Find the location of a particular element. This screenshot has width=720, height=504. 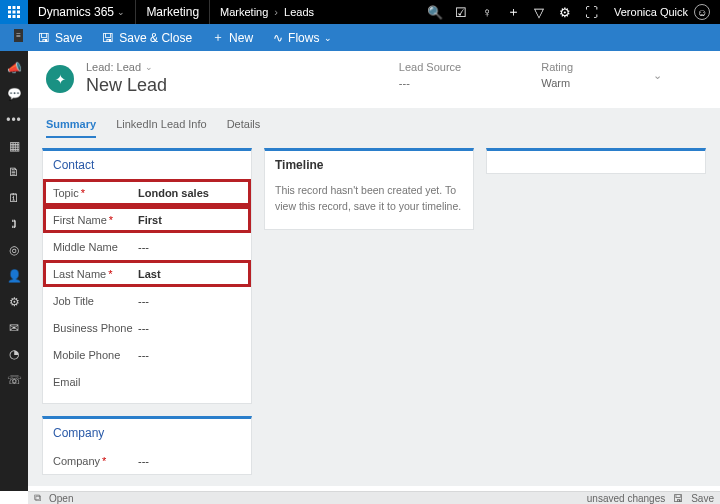

app-launcher-icon is located at coordinates (14, 12).